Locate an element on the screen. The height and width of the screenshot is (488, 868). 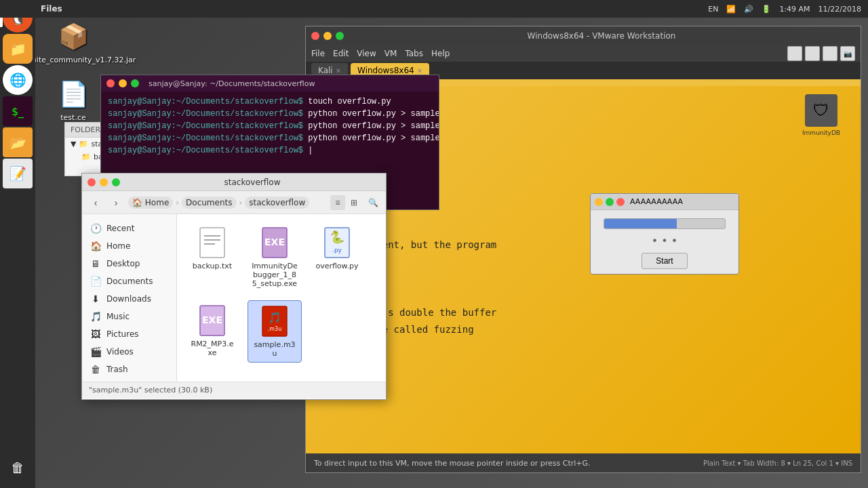
breadcrumb-documents: Documents is located at coordinates (209, 203).